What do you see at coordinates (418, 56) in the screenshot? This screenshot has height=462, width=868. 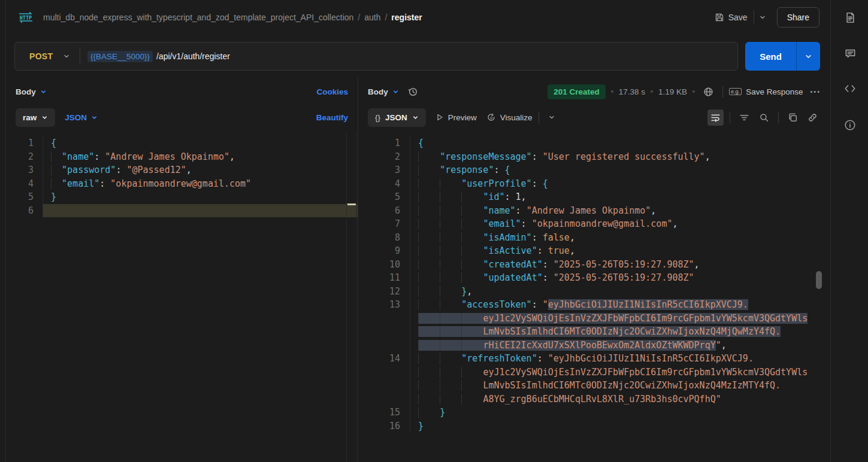 I see `request-url-row: POST {{BASE__5000}} /api/v1/auth/registe…` at bounding box center [418, 56].